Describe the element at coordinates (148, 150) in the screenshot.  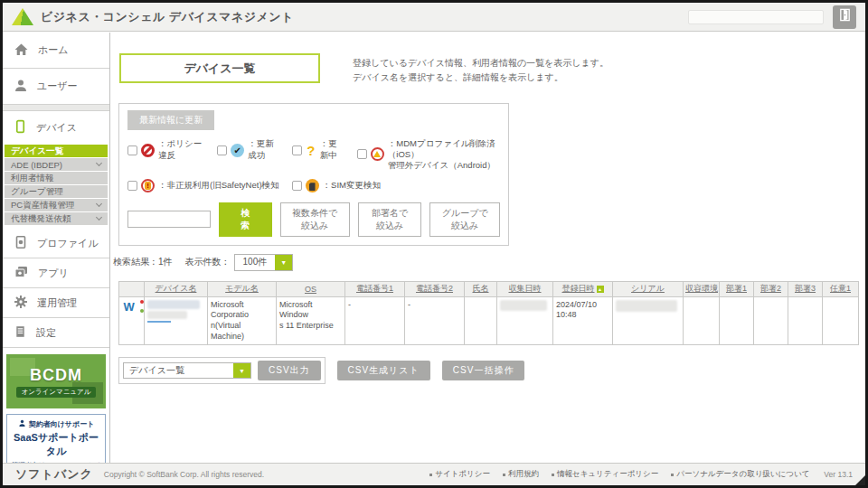
I see `prohibition-icon` at that location.